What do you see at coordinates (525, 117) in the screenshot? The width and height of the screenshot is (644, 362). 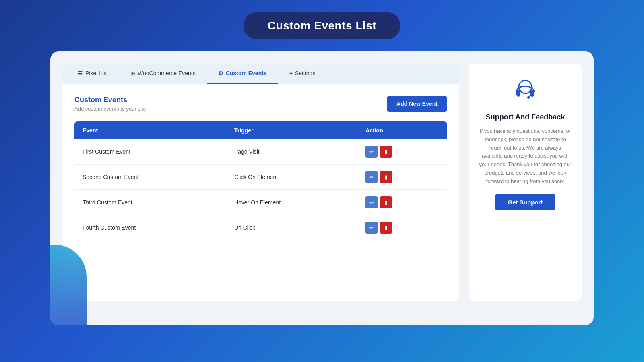 I see `support-title: Support And Feedback` at bounding box center [525, 117].